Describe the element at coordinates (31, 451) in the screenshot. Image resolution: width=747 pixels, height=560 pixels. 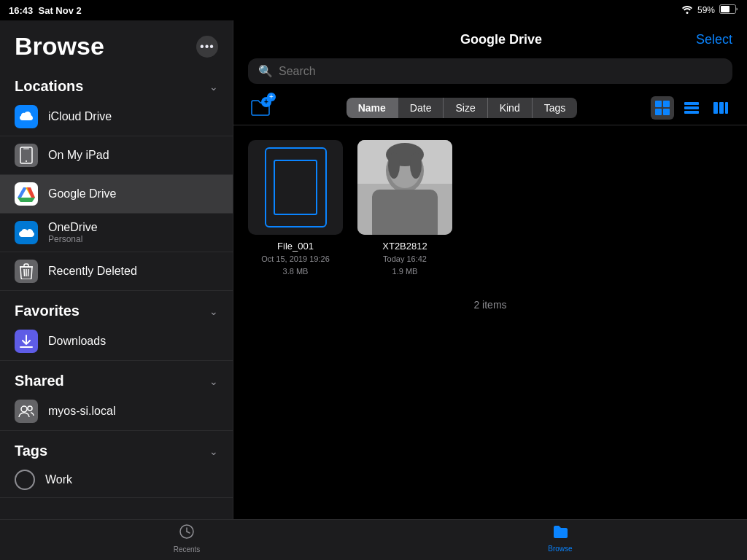
I see `tags-title: Tags` at that location.